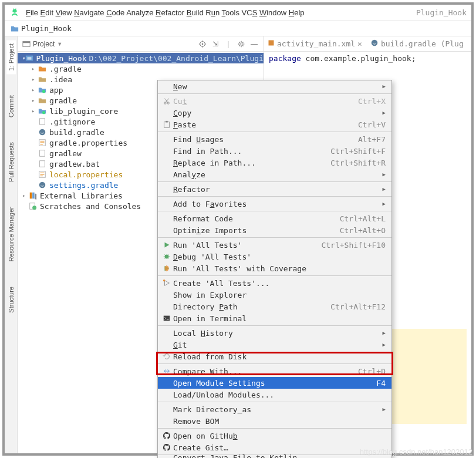 The height and width of the screenshot is (458, 476). Describe the element at coordinates (372, 371) in the screenshot. I see `menu-shortcut: Ctrl+D` at that location.